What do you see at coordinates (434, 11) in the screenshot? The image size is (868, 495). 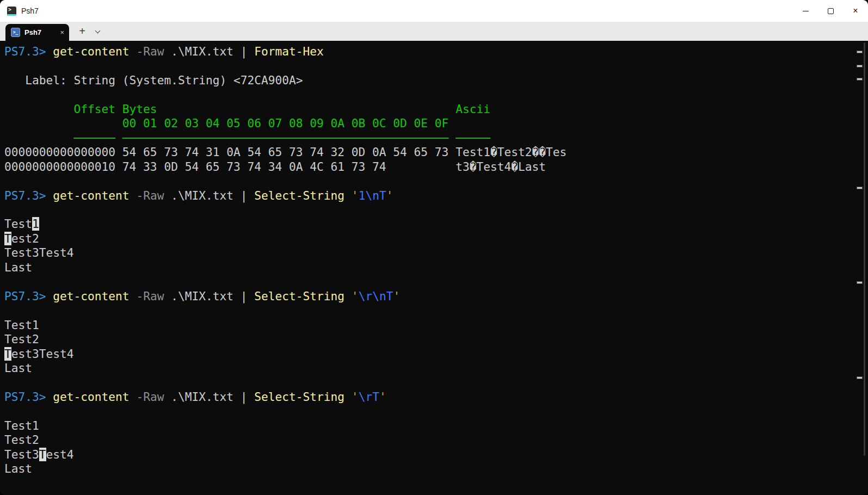 I see `titlebar: > Psh7 ×` at bounding box center [434, 11].